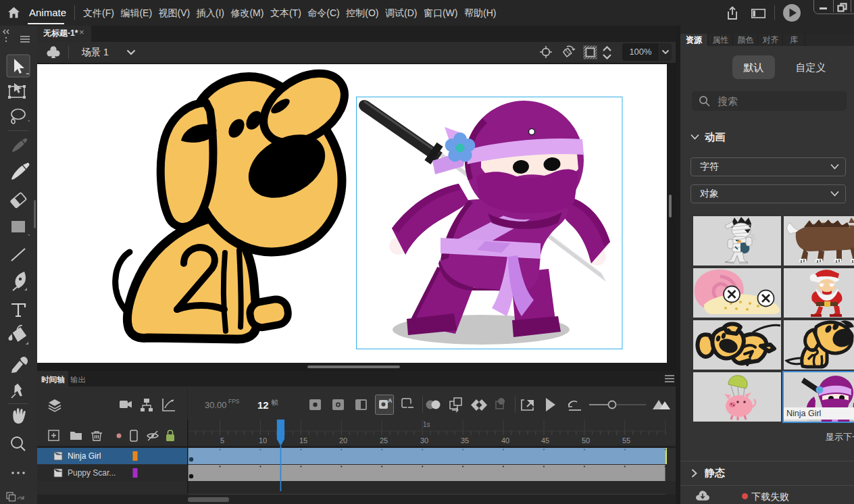 This screenshot has height=504, width=854. What do you see at coordinates (234, 401) in the screenshot?
I see `svg-text: FPS` at bounding box center [234, 401].